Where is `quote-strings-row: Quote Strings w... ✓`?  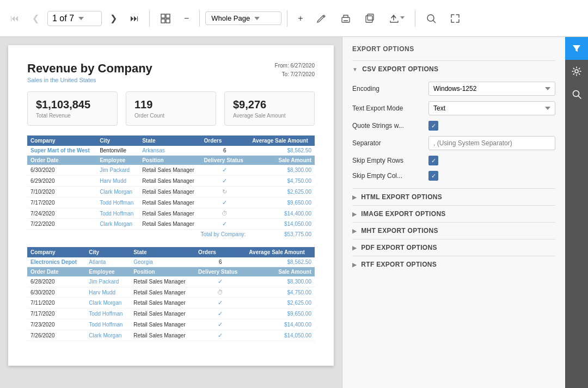 quote-strings-row: Quote Strings w... ✓ is located at coordinates (454, 126).